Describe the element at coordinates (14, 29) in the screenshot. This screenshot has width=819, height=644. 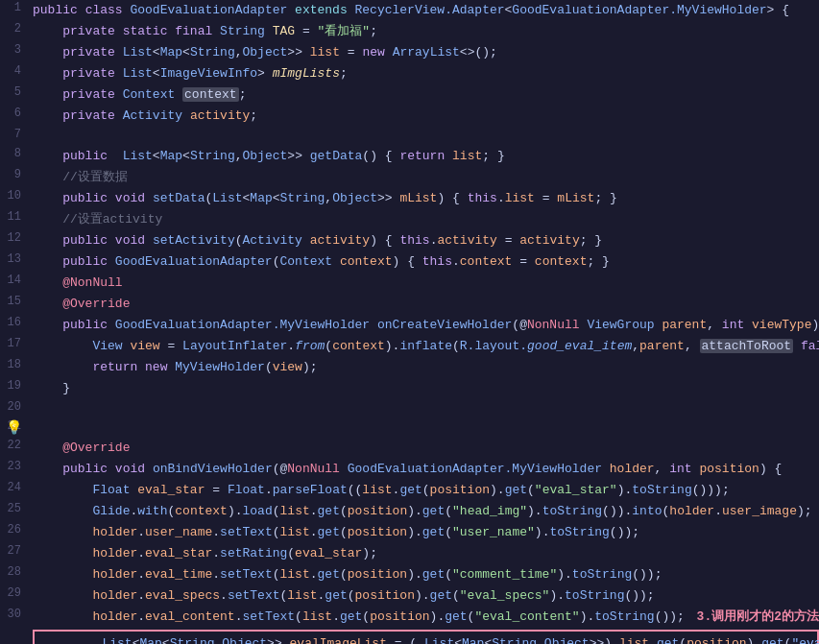
I see `line-number: 2` at that location.